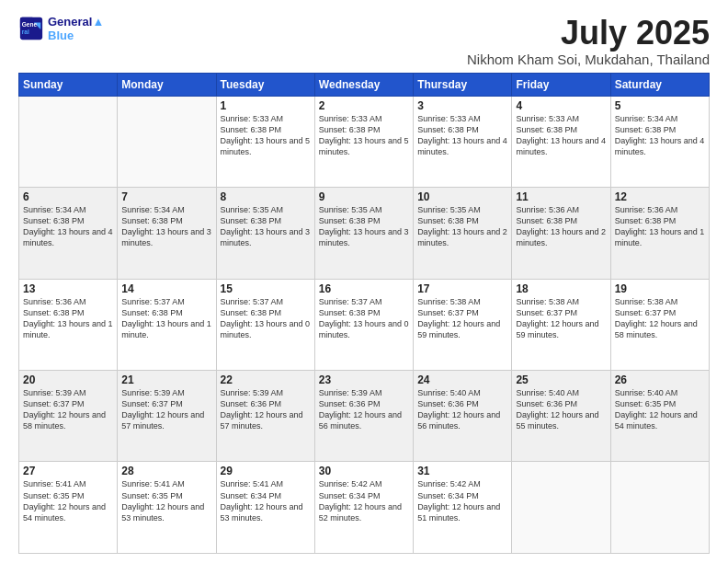 The height and width of the screenshot is (563, 728). I want to click on calendar-cell: 18Sunrise: 5:38 AMSunset: 6:37 PMDayligh…, so click(561, 324).